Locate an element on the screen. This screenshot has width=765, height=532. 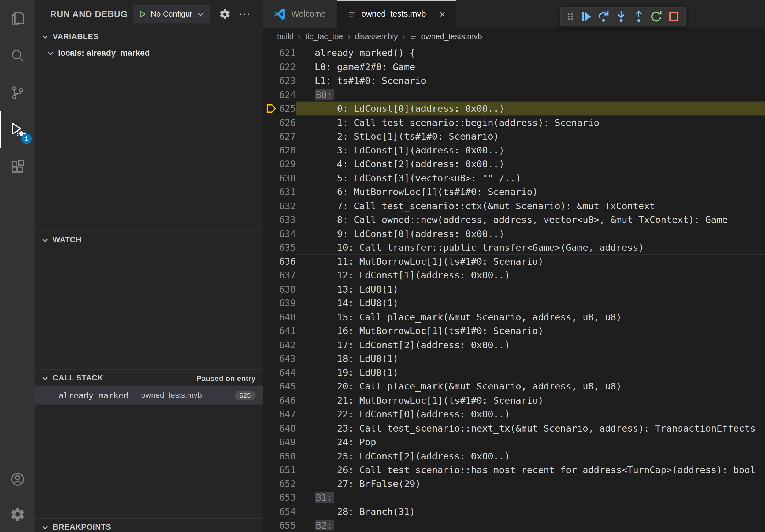
code-text: 4: LdConst[2](address: 0x00..) is located at coordinates (530, 164).